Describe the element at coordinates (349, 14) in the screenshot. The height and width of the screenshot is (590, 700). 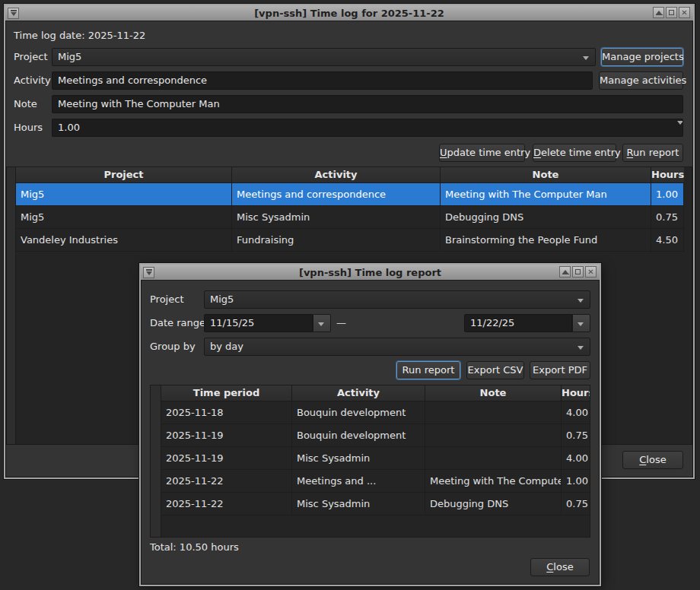
I see `main-window-title: [vpn-ssh] Time log for 2025-11-22` at that location.